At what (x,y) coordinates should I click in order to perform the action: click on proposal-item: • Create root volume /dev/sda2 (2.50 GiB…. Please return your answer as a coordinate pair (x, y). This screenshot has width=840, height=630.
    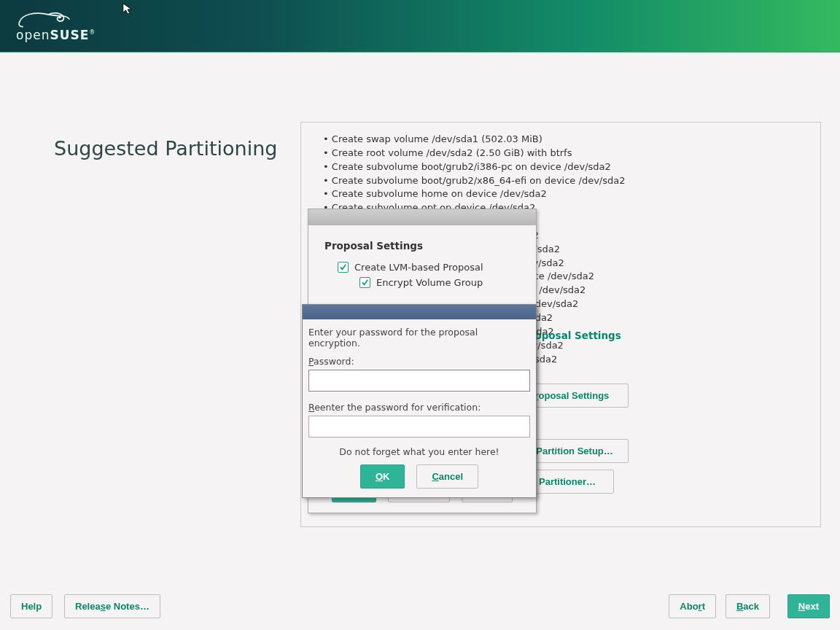
    Looking at the image, I should click on (565, 153).